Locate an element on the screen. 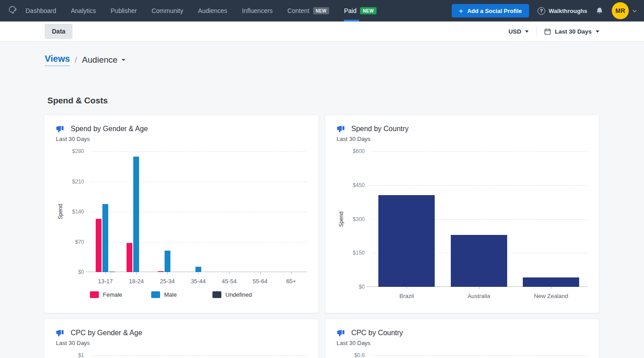  legend-item-undefined: Undefined is located at coordinates (243, 294).